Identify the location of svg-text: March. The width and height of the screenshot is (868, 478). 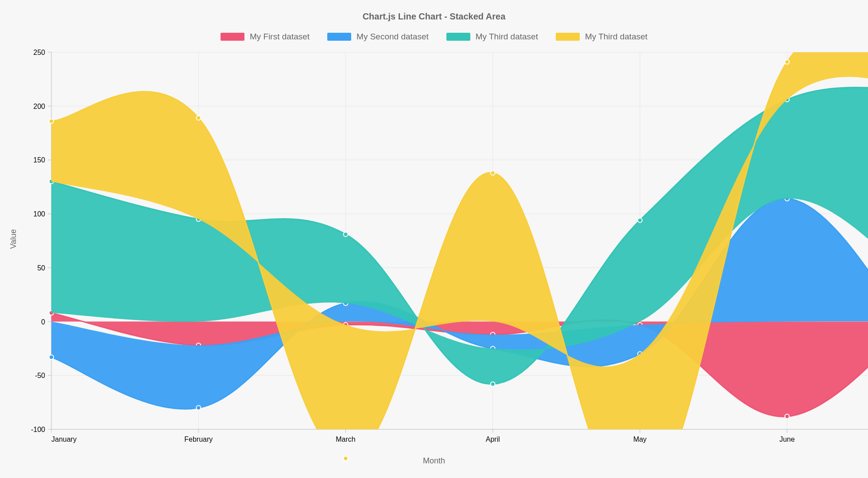
(345, 439).